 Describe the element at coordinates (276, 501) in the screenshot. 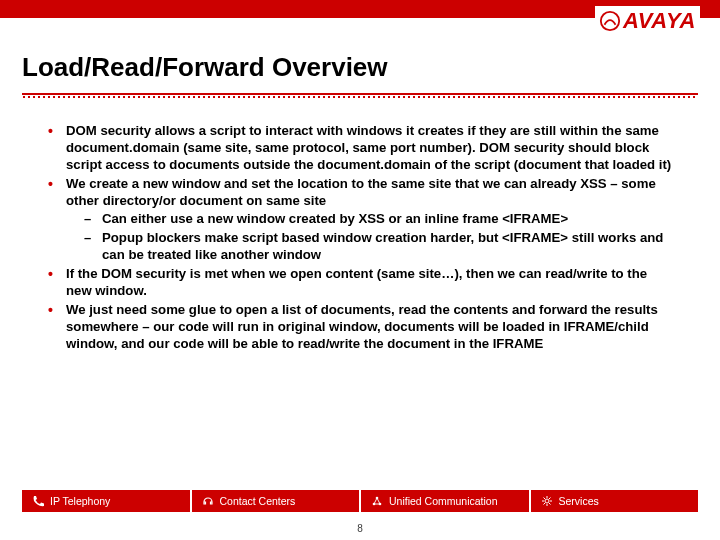

I see `footer-item-contact-centers: Contact Centers` at that location.